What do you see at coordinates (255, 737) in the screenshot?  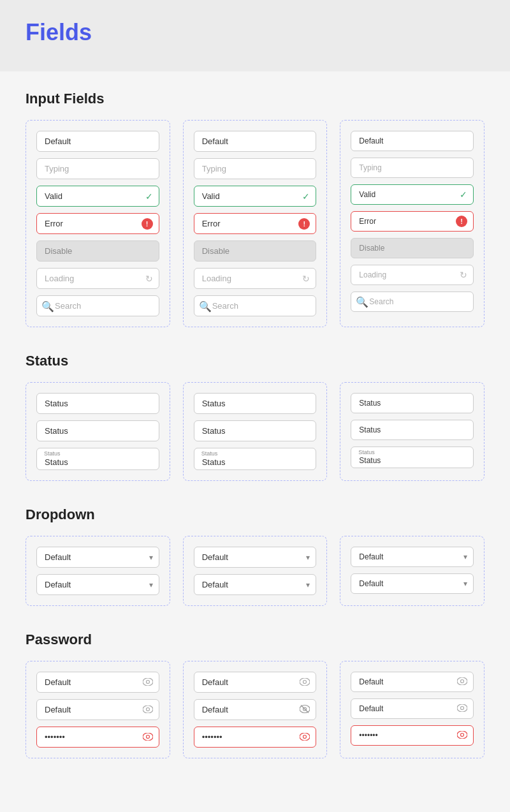 I see `pw-wrap-2c` at bounding box center [255, 737].